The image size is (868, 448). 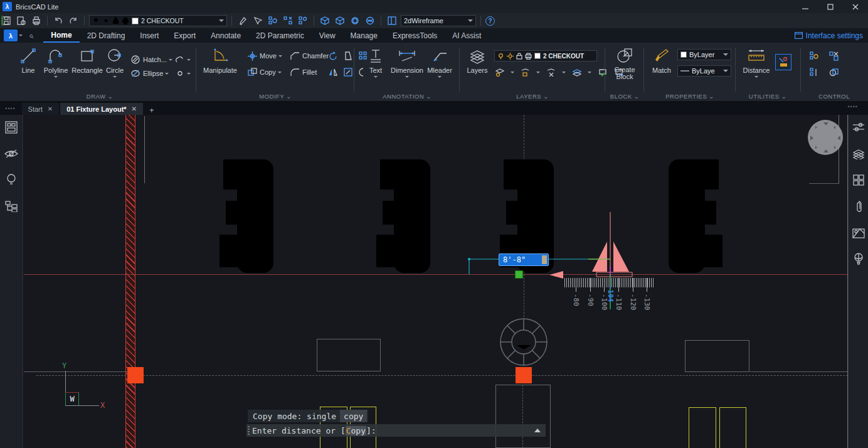 I want to click on grip-green-square, so click(x=519, y=275).